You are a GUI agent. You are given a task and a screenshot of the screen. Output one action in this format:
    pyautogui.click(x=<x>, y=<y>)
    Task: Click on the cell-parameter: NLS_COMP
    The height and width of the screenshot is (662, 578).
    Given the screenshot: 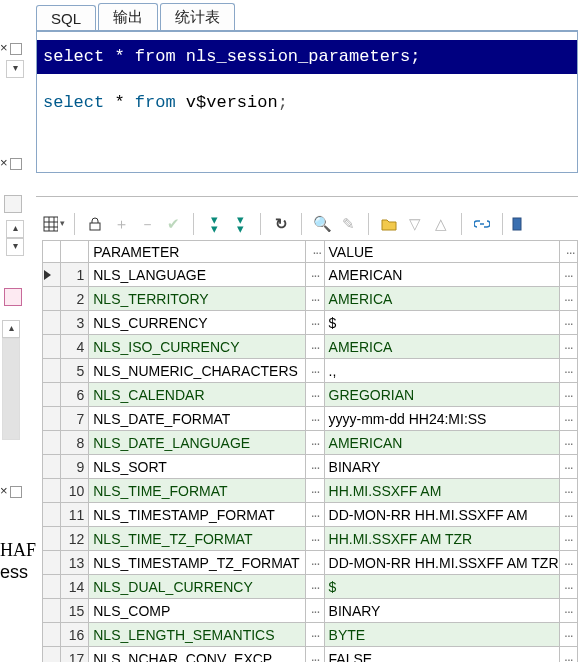 What is the action you would take?
    pyautogui.click(x=198, y=611)
    